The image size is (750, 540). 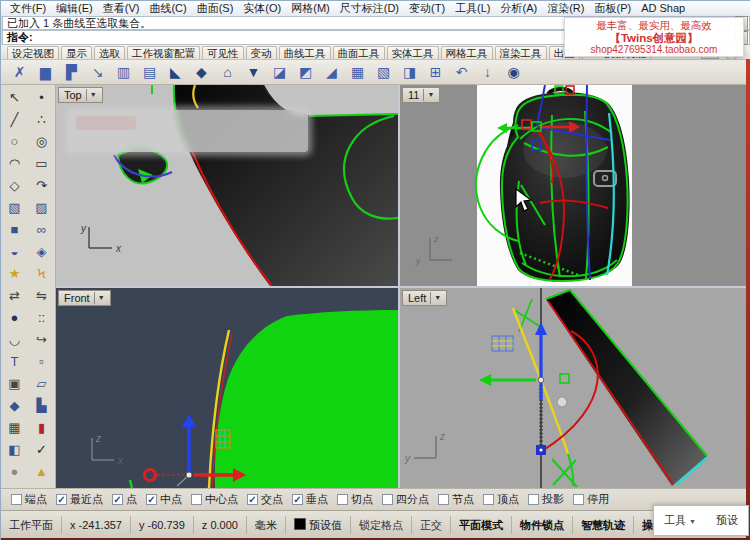 What do you see at coordinates (122, 8) in the screenshot?
I see `menu-item-2: 查看(V)` at bounding box center [122, 8].